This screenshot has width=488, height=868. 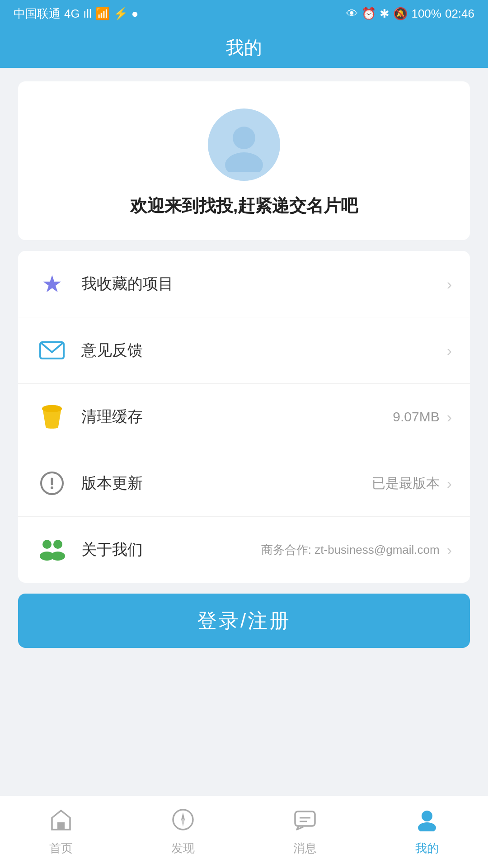 What do you see at coordinates (52, 350) in the screenshot?
I see `feedback-icon` at bounding box center [52, 350].